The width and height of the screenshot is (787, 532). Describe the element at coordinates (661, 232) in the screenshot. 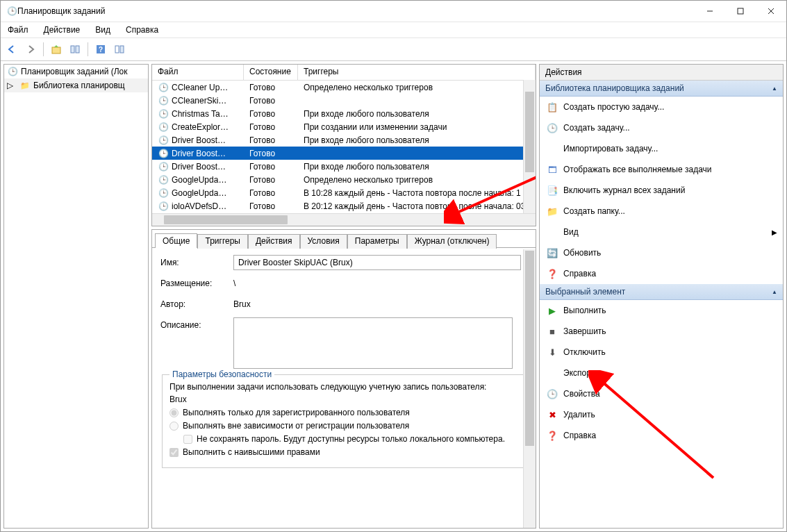

I see `action-вид: Вид▶` at that location.